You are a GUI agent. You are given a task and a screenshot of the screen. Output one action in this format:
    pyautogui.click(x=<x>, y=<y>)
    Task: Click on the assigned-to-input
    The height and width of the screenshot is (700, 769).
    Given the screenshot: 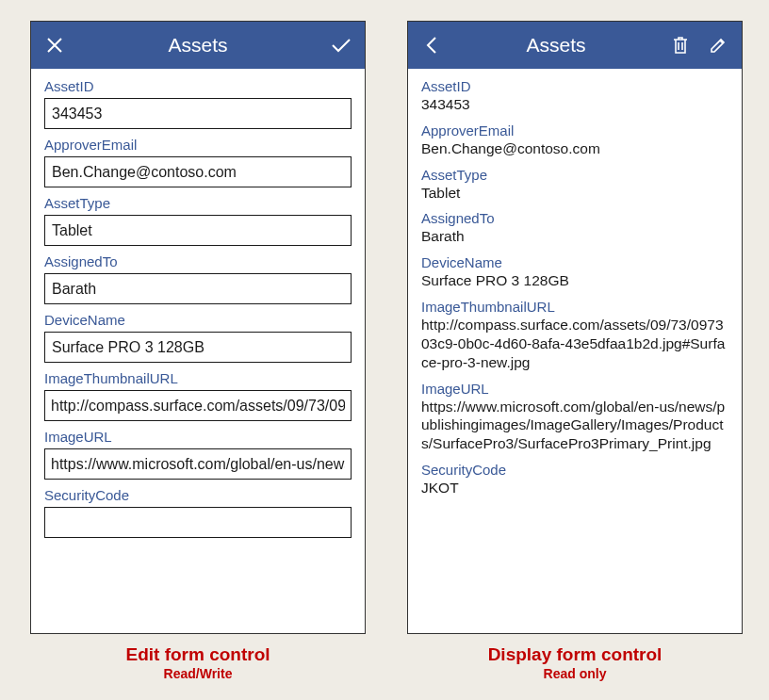 What is the action you would take?
    pyautogui.click(x=198, y=288)
    